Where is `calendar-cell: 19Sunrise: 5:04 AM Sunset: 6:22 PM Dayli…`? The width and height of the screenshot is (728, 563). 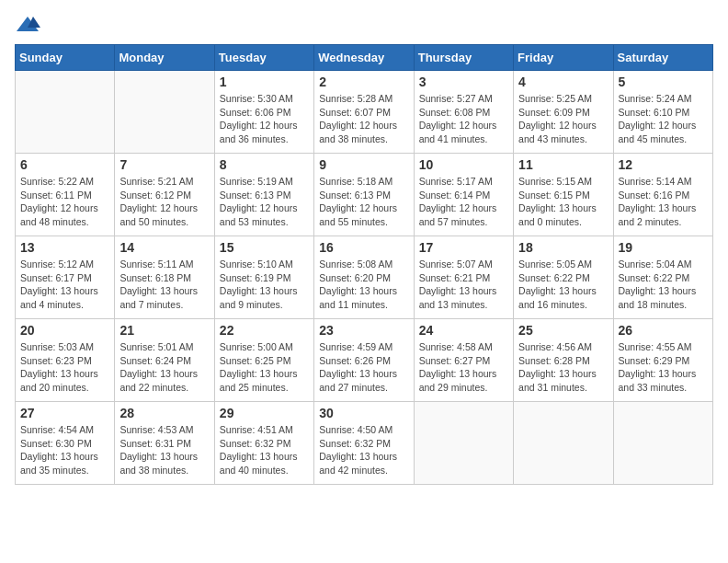 calendar-cell: 19Sunrise: 5:04 AM Sunset: 6:22 PM Dayli… is located at coordinates (663, 278).